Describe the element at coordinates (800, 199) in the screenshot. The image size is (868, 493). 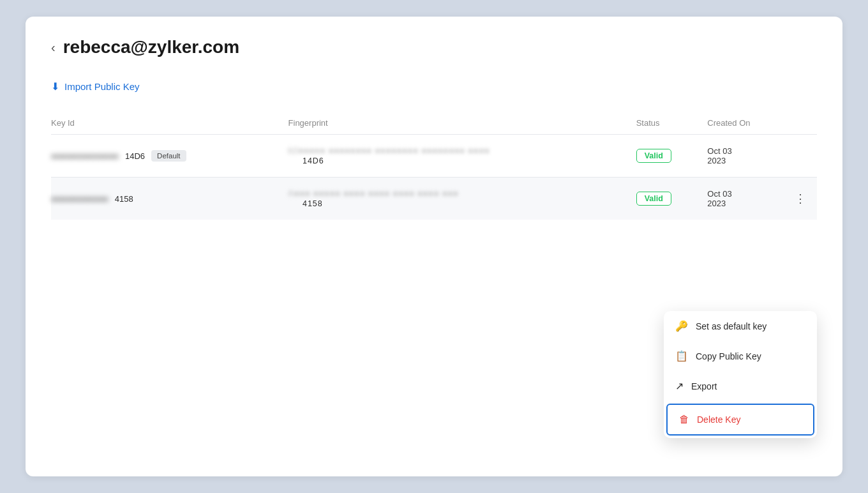
I see `more-menu-button: ⋮` at that location.